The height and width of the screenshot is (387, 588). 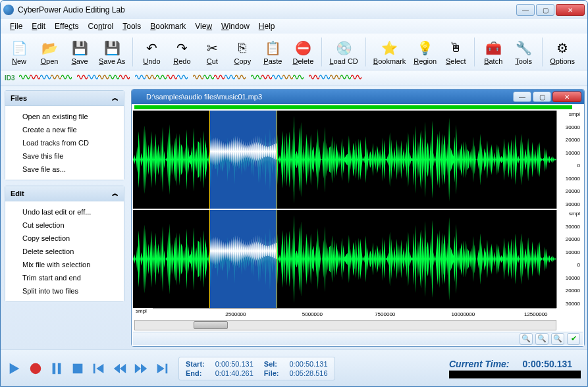 What do you see at coordinates (112, 52) in the screenshot?
I see `saveas-button: 💾Save As` at bounding box center [112, 52].